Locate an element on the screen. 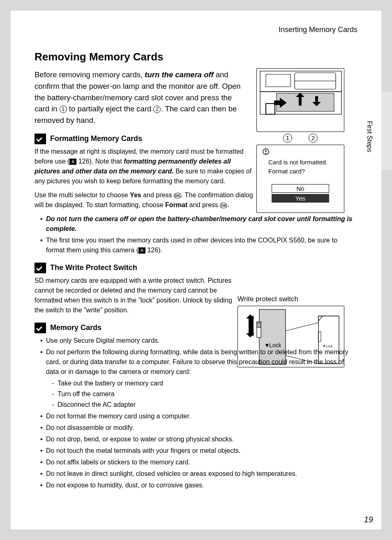 The image size is (392, 540). label-2: 2 is located at coordinates (313, 138).